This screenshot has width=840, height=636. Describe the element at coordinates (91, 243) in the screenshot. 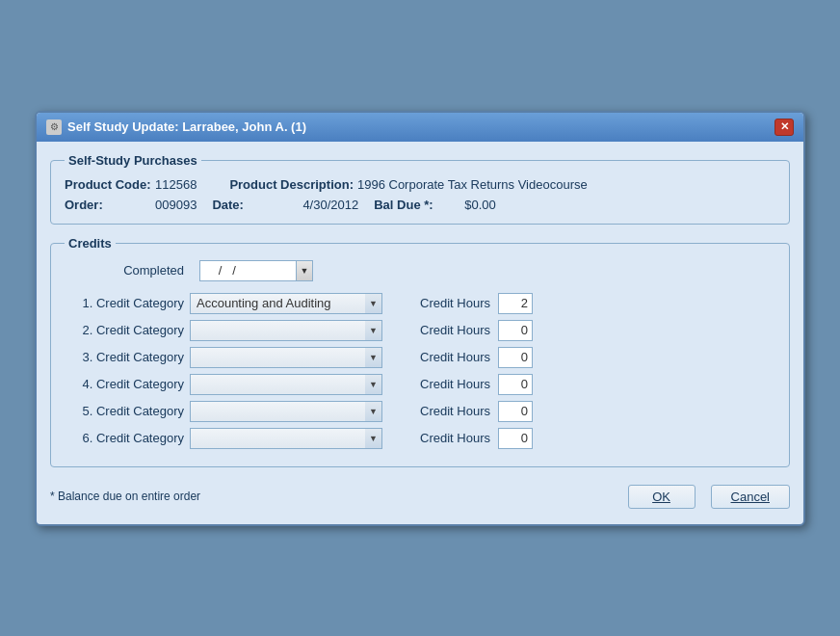

I see `credits-legend: Credits` at that location.